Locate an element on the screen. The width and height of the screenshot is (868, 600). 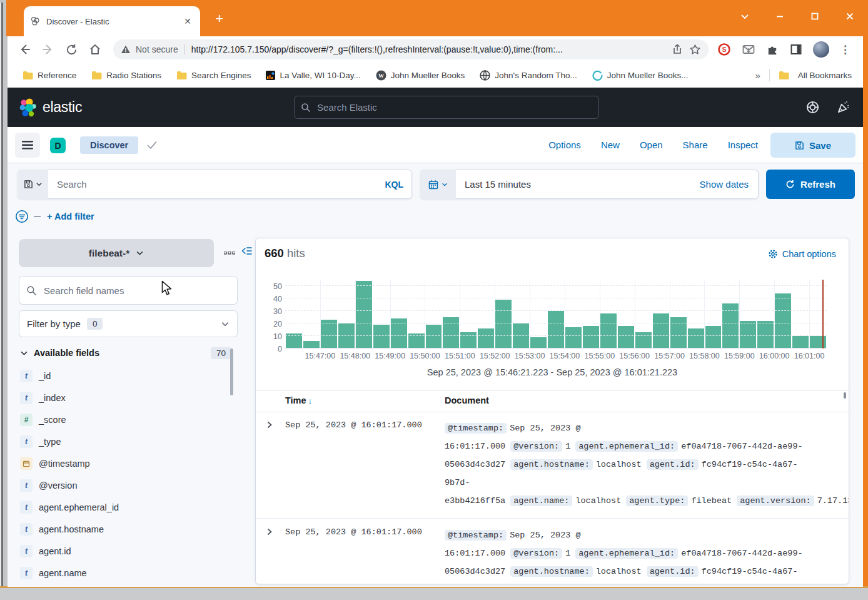
help-lifering-icon is located at coordinates (813, 108).